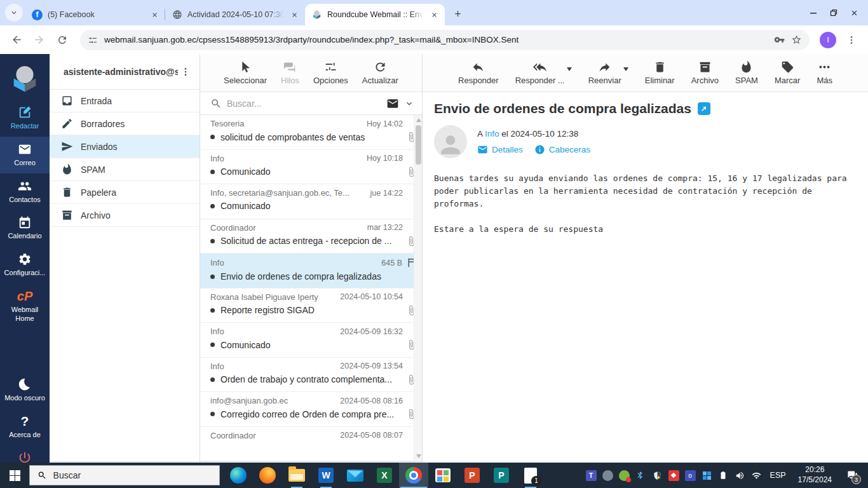 This screenshot has height=488, width=868. Describe the element at coordinates (311, 375) in the screenshot. I see `message-list-row: Info 2024-05-09 13:54 Orden de trabajo y…` at that location.